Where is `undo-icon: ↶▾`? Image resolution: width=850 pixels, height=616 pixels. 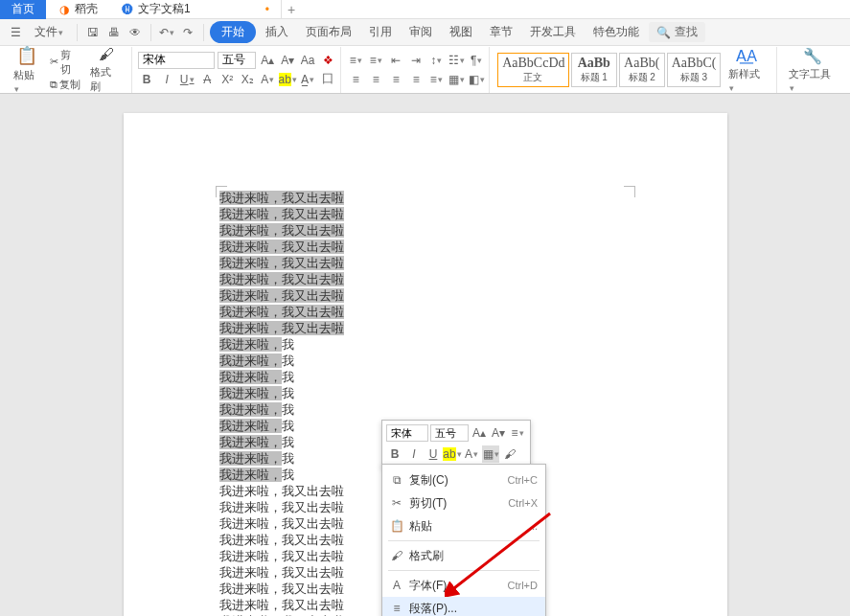
undo-icon: ↶▾ is located at coordinates (167, 33).